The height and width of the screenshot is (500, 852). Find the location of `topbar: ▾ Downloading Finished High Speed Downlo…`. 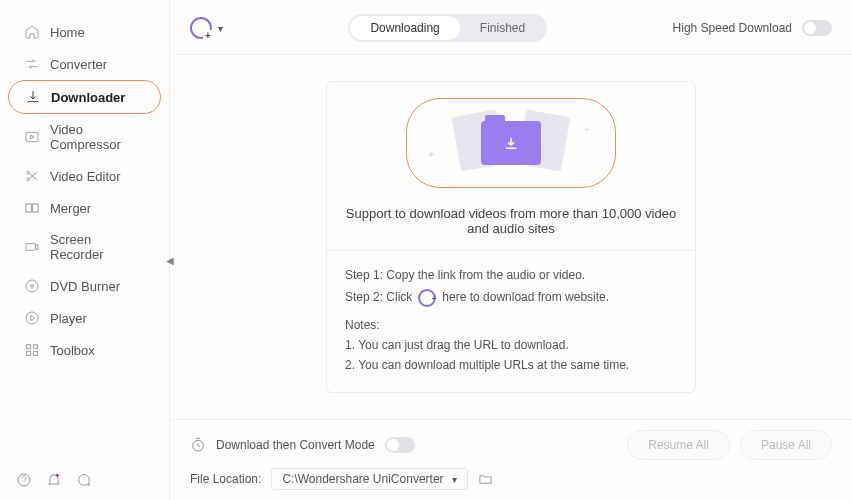

topbar: ▾ Downloading Finished High Speed Downlo… is located at coordinates (511, 28).